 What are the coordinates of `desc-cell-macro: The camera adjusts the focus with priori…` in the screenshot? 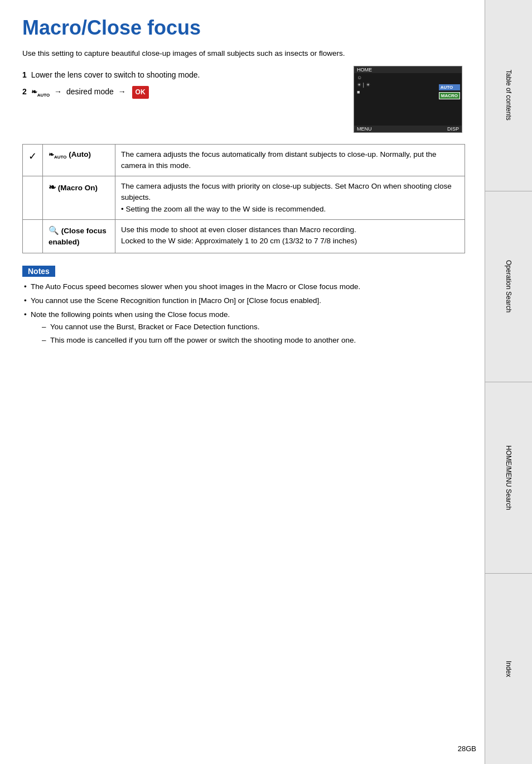 It's located at (290, 198).